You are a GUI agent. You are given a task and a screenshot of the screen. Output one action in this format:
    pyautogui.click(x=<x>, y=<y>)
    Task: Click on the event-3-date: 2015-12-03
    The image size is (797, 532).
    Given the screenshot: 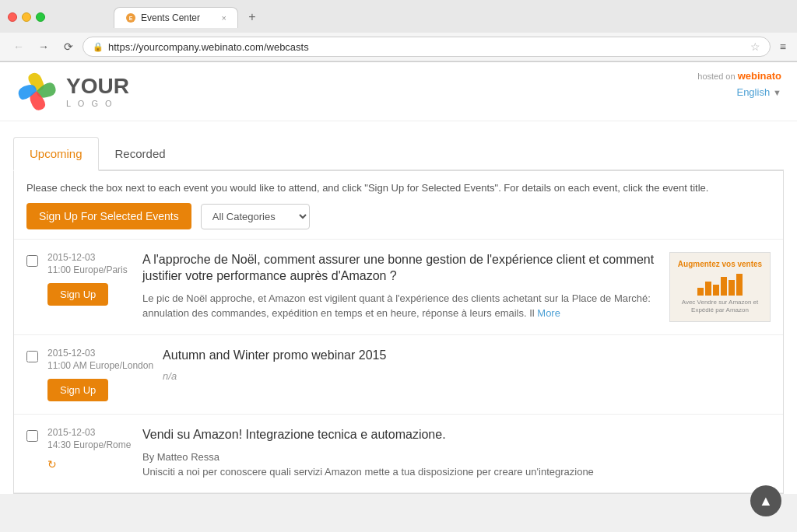 What is the action you would take?
    pyautogui.click(x=90, y=432)
    